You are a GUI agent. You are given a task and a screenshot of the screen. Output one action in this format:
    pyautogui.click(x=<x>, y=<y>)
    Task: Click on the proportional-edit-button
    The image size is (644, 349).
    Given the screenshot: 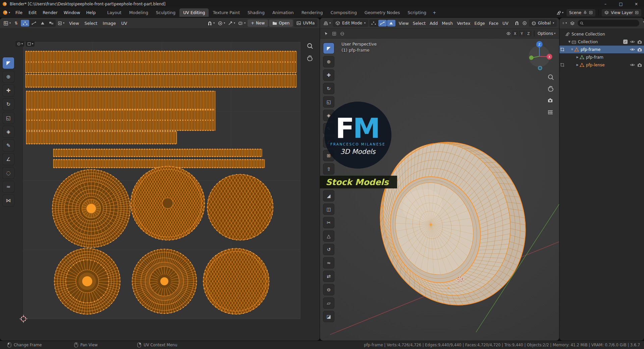 What is the action you would take?
    pyautogui.click(x=525, y=23)
    